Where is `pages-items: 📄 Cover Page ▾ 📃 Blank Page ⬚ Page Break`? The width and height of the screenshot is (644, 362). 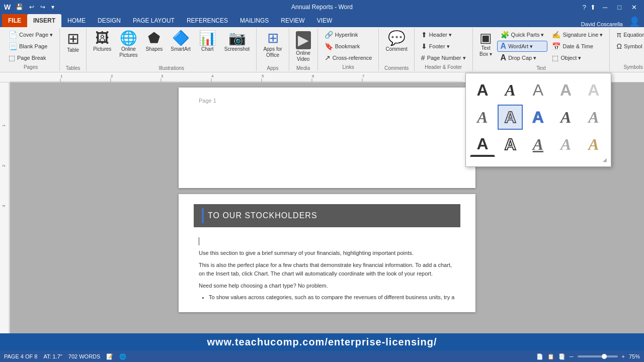
pages-items: 📄 Cover Page ▾ 📃 Blank Page ⬚ Page Break is located at coordinates (31, 46).